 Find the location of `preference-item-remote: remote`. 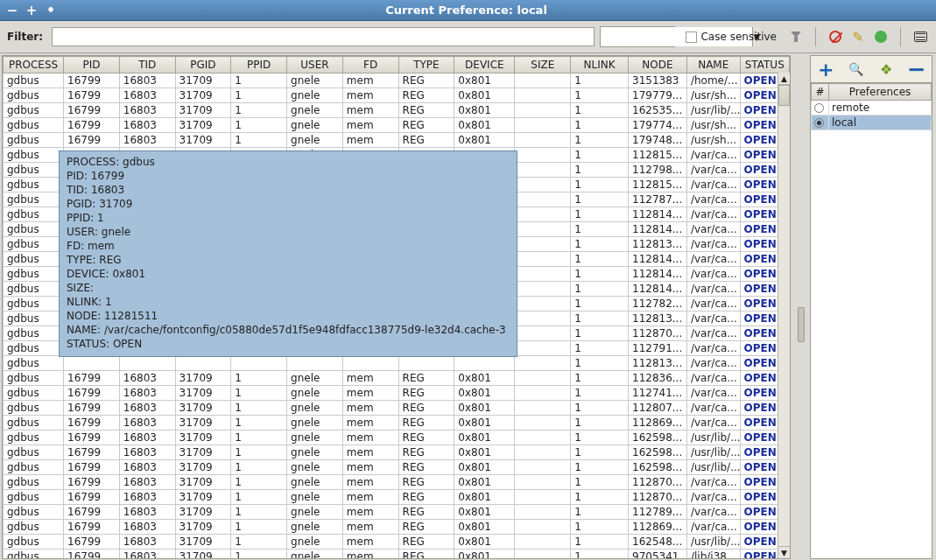

preference-item-remote: remote is located at coordinates (872, 108).